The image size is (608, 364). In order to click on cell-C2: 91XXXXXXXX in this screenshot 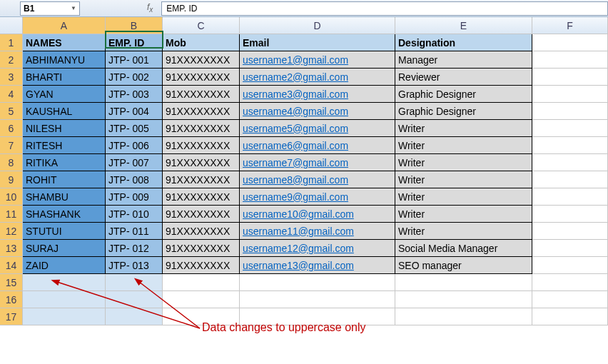, I will do `click(201, 60)`.